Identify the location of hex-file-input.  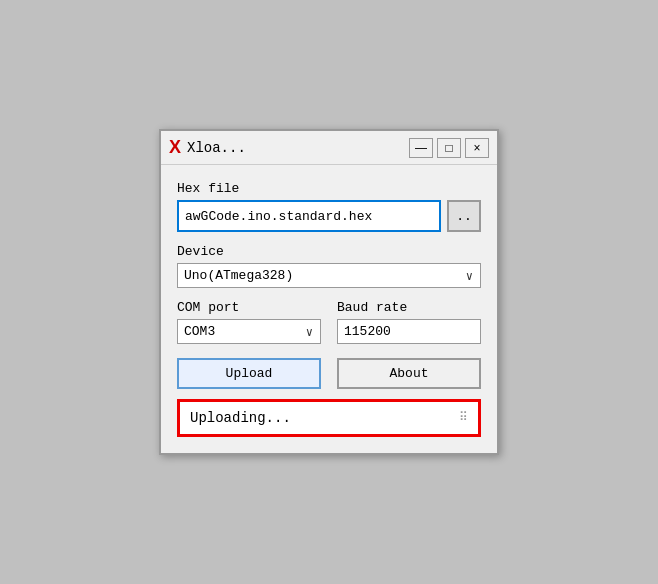
(309, 216).